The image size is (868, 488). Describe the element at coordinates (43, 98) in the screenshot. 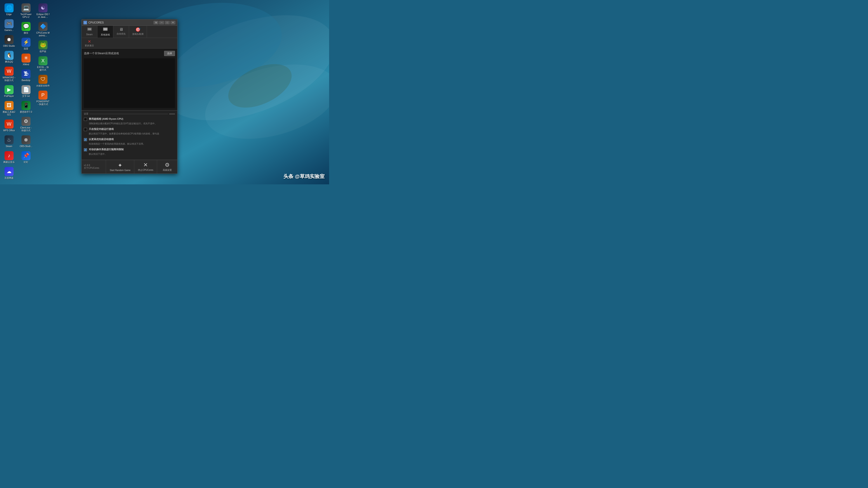

I see `icon-ppt: P POWERPNT - 快捷方式` at that location.